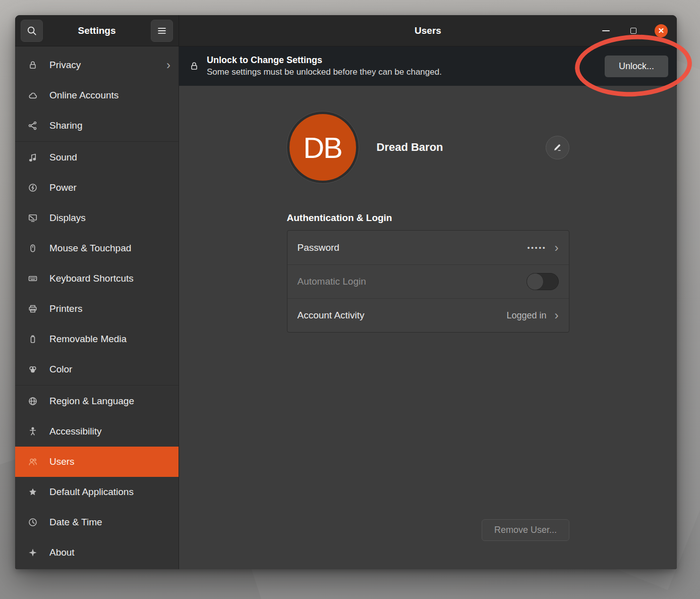  Describe the element at coordinates (97, 31) in the screenshot. I see `sidebar-title: Settings` at that location.